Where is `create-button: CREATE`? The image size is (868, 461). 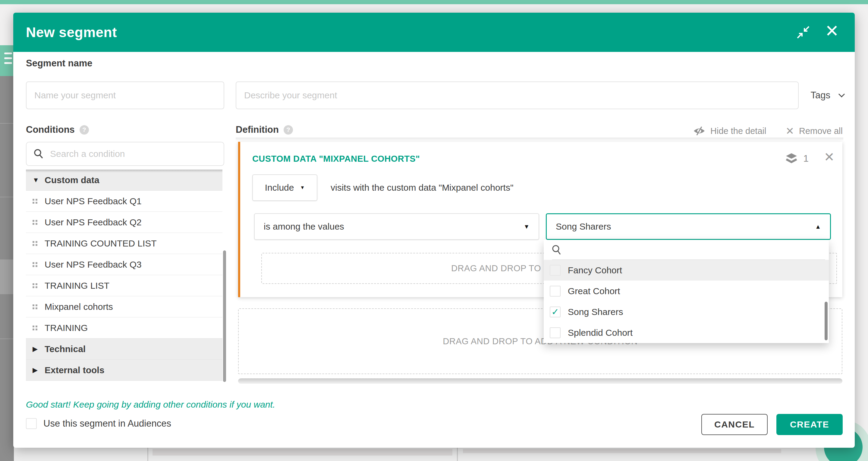 create-button: CREATE is located at coordinates (809, 424).